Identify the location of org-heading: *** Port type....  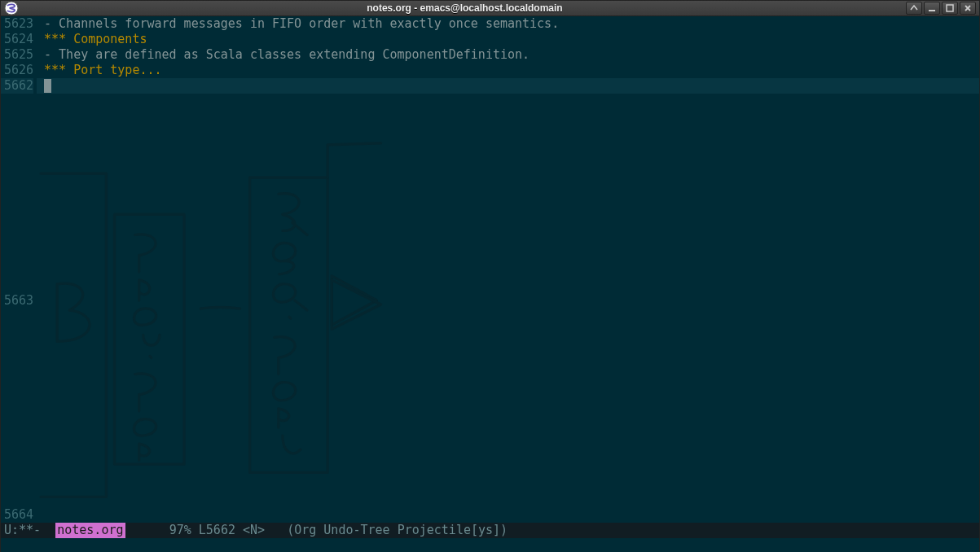
(508, 70).